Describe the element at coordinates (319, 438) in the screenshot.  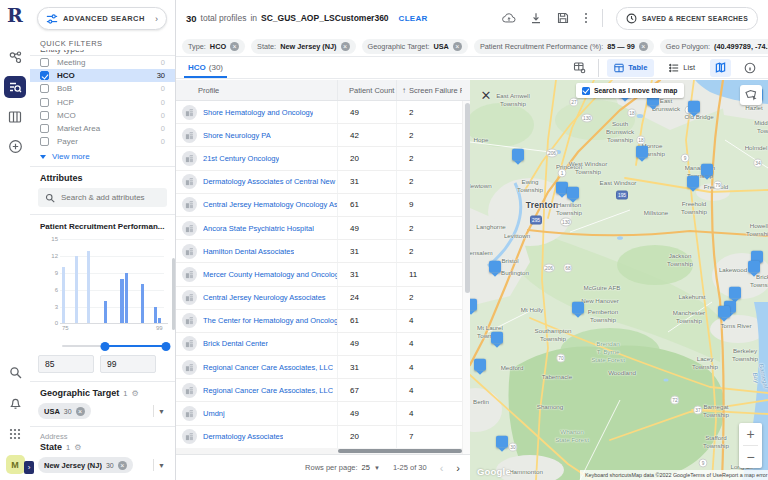
I see `table-row: Dermatology Associates207` at that location.